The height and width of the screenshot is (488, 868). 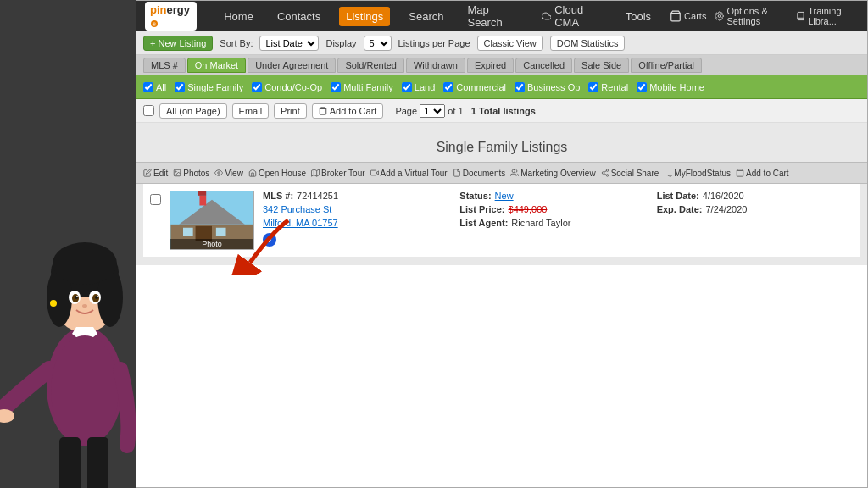 What do you see at coordinates (341, 43) in the screenshot?
I see `display-label: Display` at bounding box center [341, 43].